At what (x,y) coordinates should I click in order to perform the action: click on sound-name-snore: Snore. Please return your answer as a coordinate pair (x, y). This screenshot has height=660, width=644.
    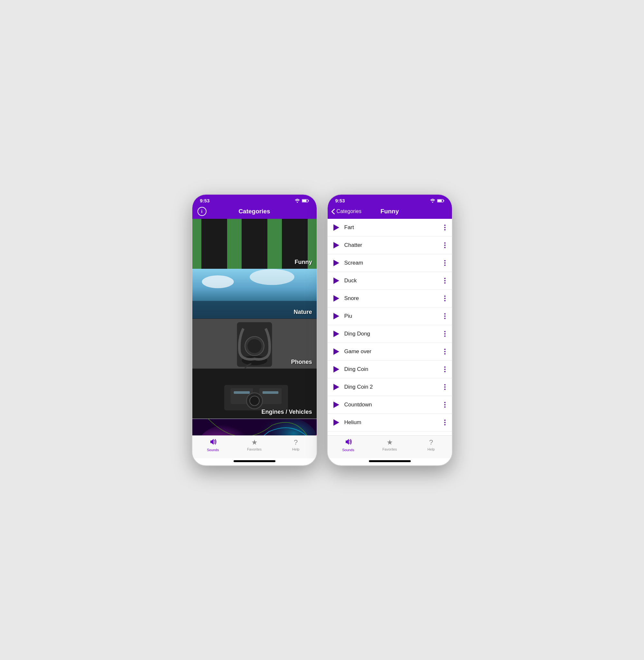
    Looking at the image, I should click on (394, 298).